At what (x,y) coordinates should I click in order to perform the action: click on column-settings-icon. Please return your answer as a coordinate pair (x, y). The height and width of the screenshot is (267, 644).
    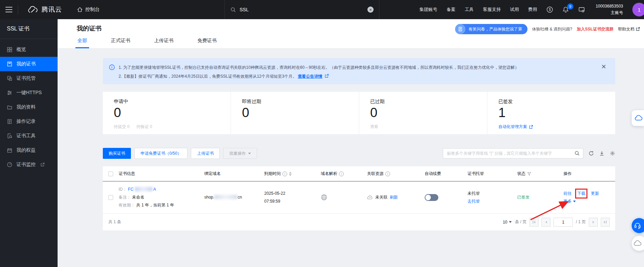
    Looking at the image, I should click on (612, 153).